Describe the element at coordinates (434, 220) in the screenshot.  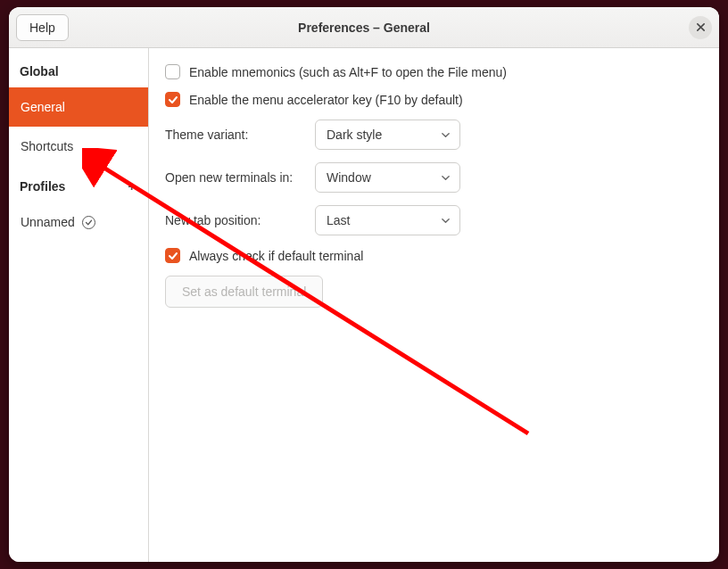
I see `row-tab-position: New tab position: Last` at that location.